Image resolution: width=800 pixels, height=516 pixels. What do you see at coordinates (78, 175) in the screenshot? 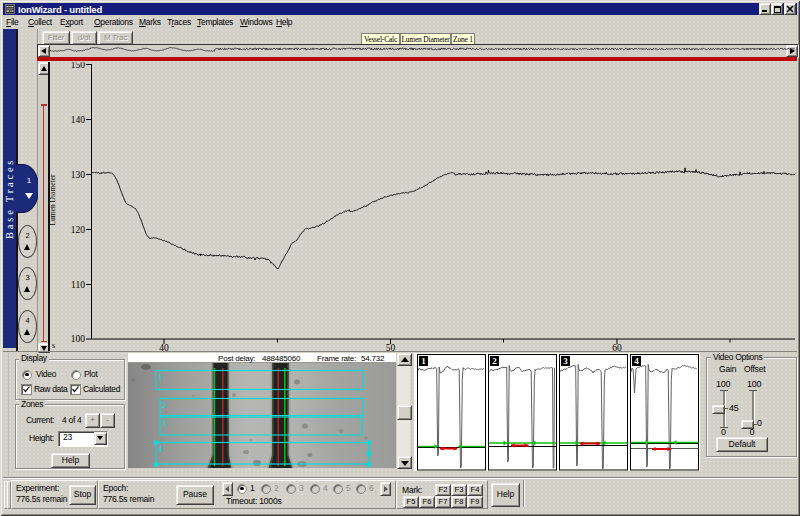
I see `svg-text: 130` at bounding box center [78, 175].